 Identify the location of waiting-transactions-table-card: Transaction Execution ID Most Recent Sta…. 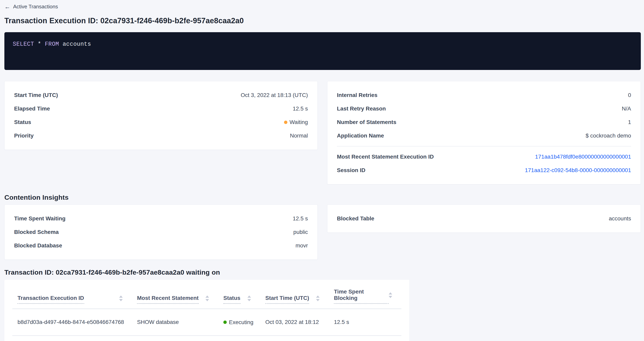
(207, 310).